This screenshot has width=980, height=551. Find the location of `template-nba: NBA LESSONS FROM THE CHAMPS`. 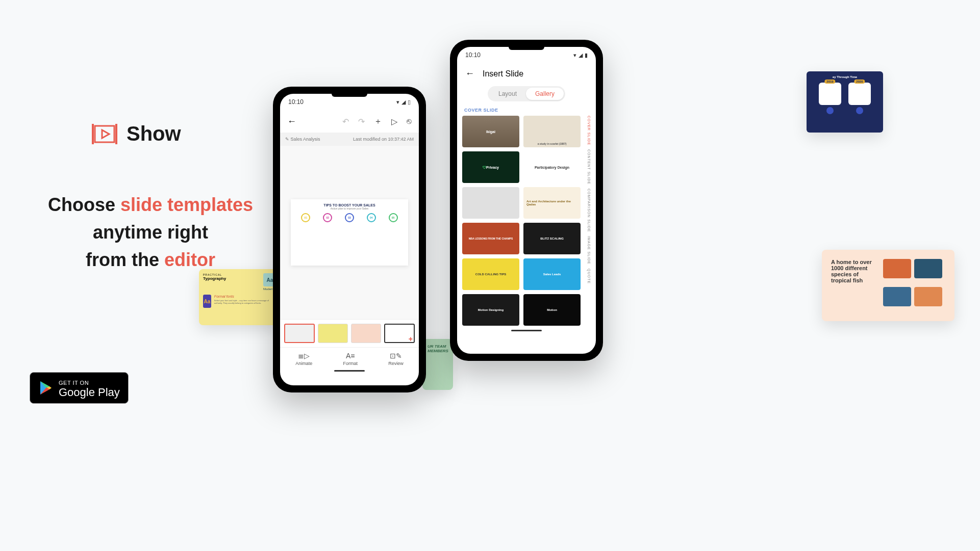

template-nba: NBA LESSONS FROM THE CHAMPS is located at coordinates (491, 239).